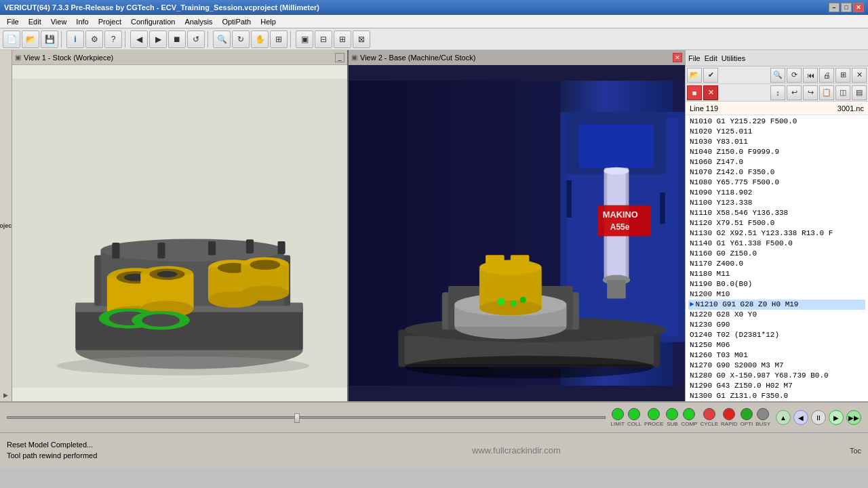  What do you see at coordinates (777, 213) in the screenshot?
I see `nc-line: N1110 X58.546 Y136.338` at bounding box center [777, 213].